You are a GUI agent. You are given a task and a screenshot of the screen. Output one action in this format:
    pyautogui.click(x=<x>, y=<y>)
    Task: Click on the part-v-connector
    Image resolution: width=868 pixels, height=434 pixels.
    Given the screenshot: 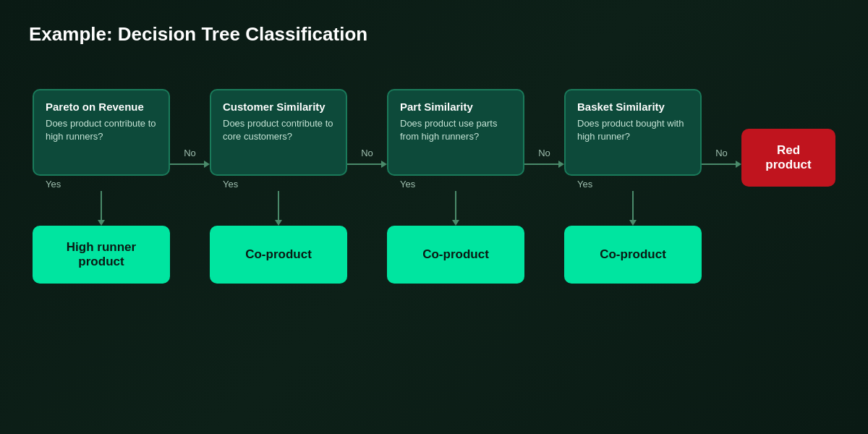 What is the action you would take?
    pyautogui.click(x=456, y=208)
    